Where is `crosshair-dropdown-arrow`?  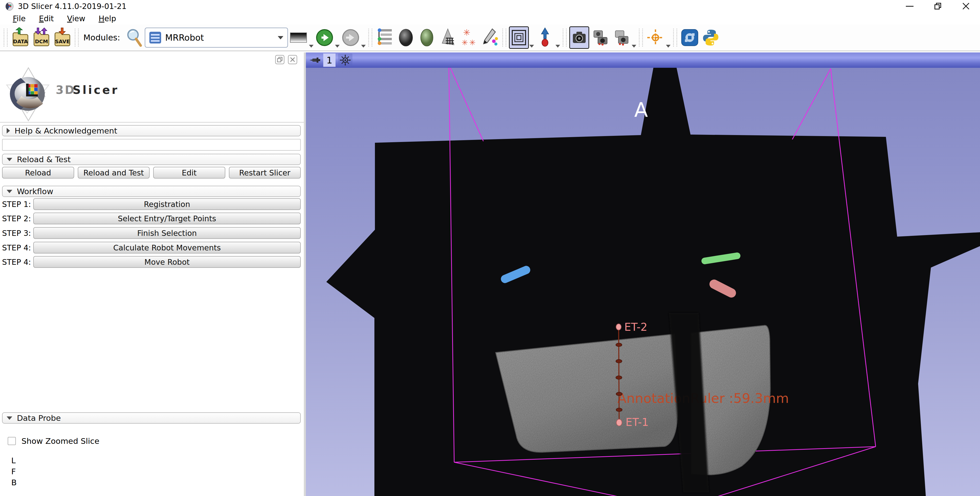
crosshair-dropdown-arrow is located at coordinates (668, 46).